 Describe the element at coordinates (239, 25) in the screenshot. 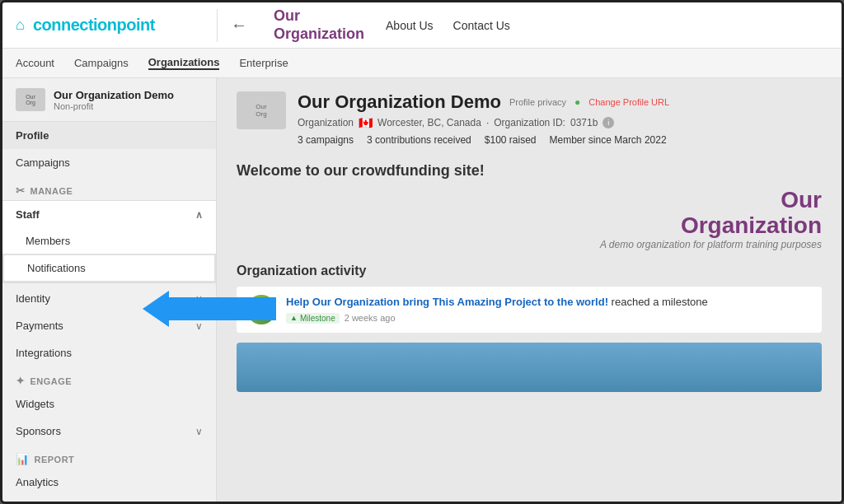

I see `back-button: ←` at that location.